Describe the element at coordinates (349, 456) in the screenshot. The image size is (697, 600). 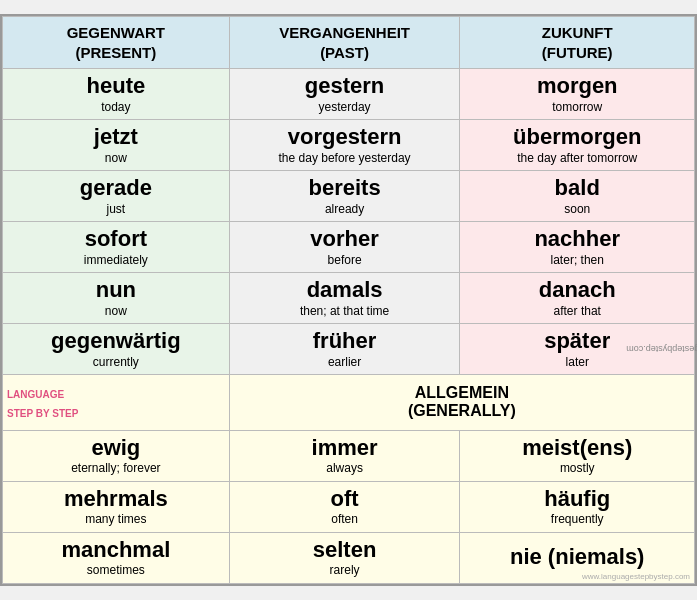
I see `general-row: ewig eternally; forever immer always mei…` at that location.